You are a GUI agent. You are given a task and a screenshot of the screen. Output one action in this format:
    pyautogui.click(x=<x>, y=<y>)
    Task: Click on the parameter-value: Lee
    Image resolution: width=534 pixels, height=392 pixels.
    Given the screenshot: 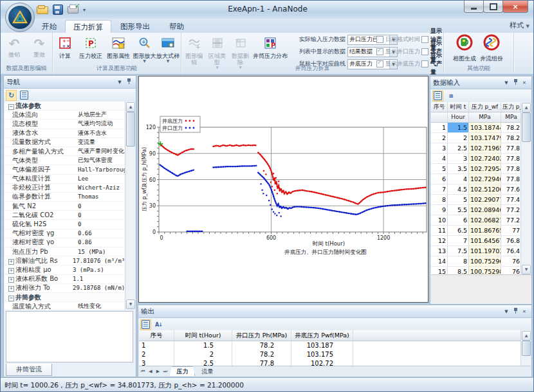 What is the action you would take?
    pyautogui.click(x=102, y=179)
    